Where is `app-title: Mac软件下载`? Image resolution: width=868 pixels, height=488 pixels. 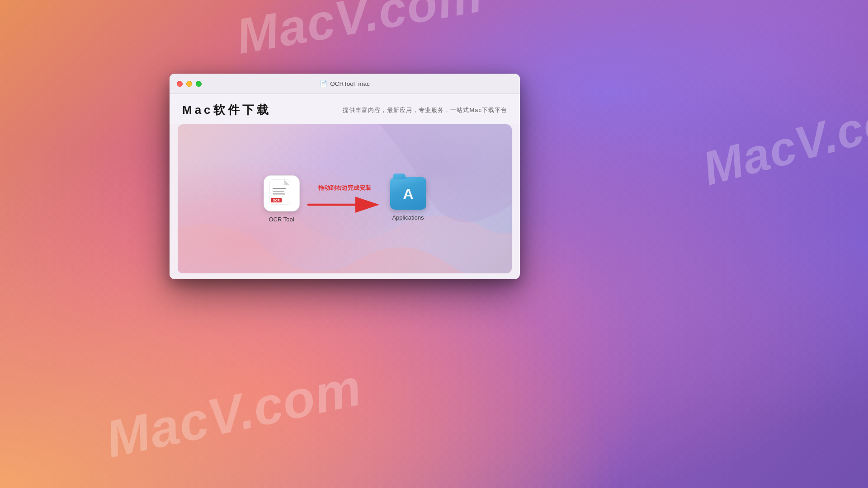
app-title: Mac软件下载 is located at coordinates (227, 110).